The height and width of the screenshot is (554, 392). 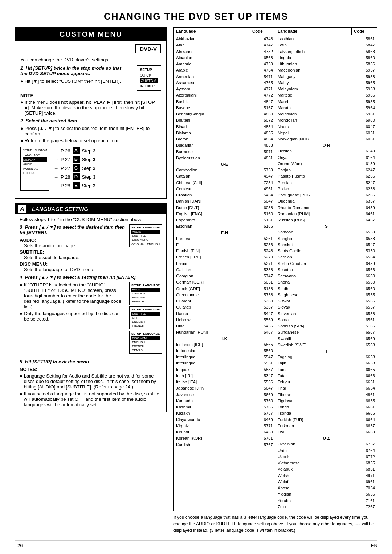 I want to click on table-row: Occitan6149, so click(x=326, y=151).